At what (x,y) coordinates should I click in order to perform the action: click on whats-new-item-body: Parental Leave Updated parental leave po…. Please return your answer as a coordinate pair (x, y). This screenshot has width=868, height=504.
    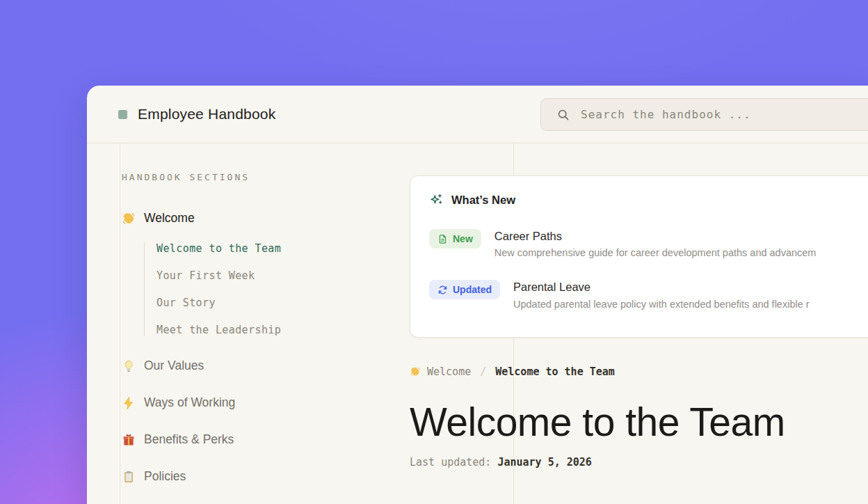
    Looking at the image, I should click on (661, 294).